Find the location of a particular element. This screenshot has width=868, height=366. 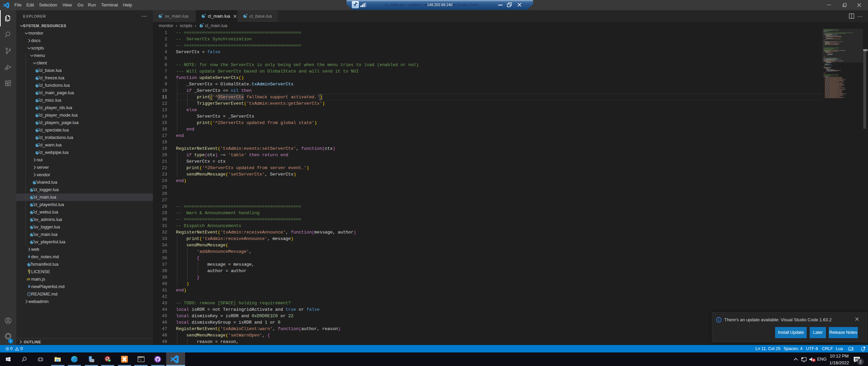

svg-text: C:\ is located at coordinates (140, 359).